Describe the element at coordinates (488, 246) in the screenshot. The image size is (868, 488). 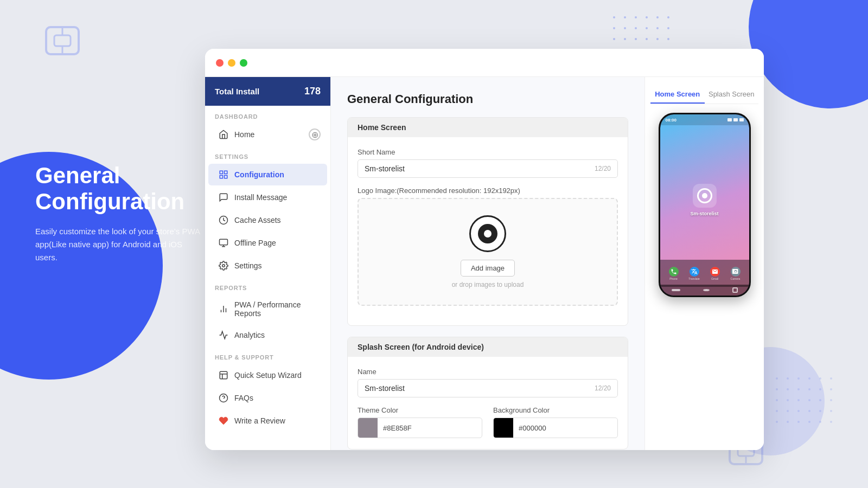
I see `logo-group: Logo Image:(Recommended resolution: 192x…` at that location.